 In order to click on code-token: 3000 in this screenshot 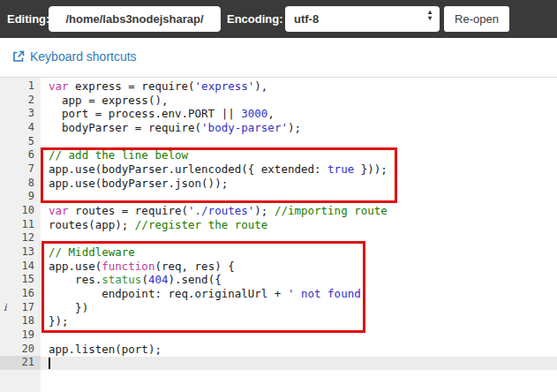, I will do `click(254, 113)`.